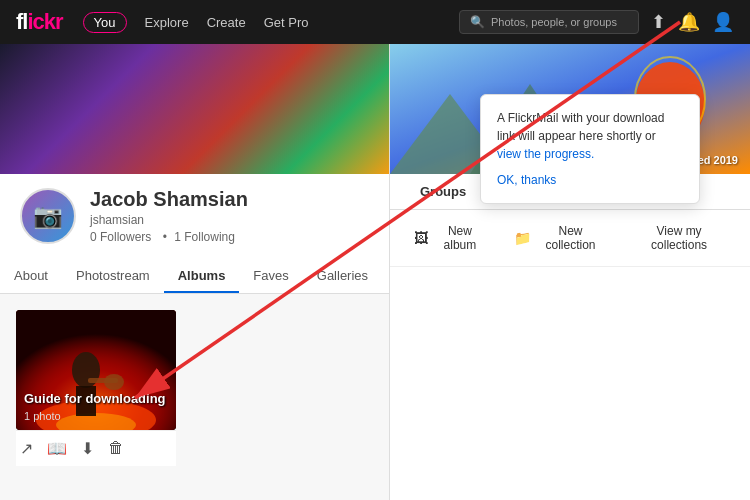 This screenshot has width=750, height=500. Describe the element at coordinates (554, 22) in the screenshot. I see `search-placeholder: Photos, people, or groups` at that location.